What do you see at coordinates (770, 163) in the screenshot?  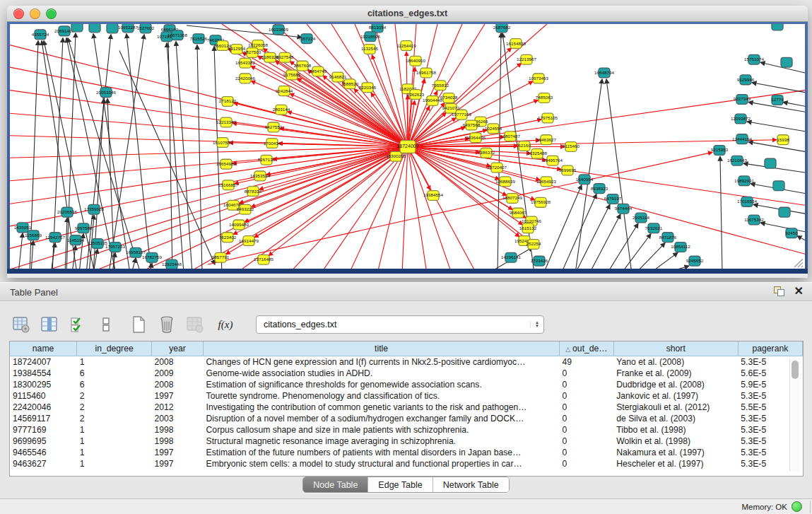 I see `network-node` at bounding box center [770, 163].